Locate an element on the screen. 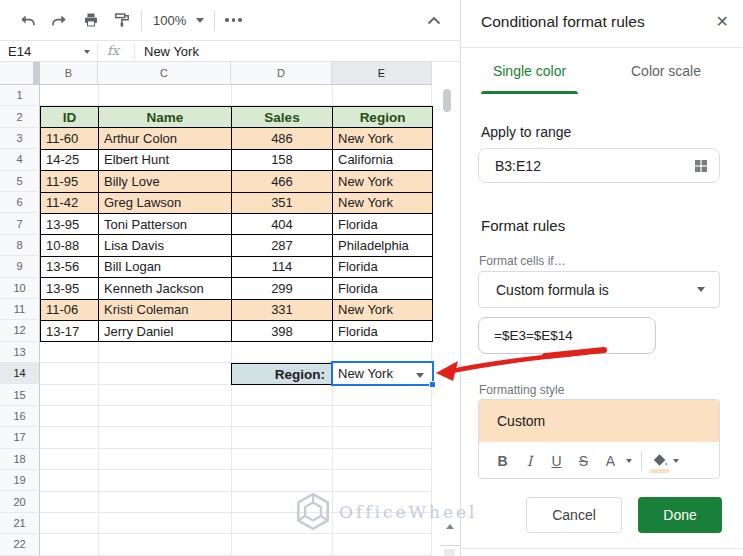 This screenshot has width=743, height=556. table-cell-name: Bill Logan is located at coordinates (166, 268).